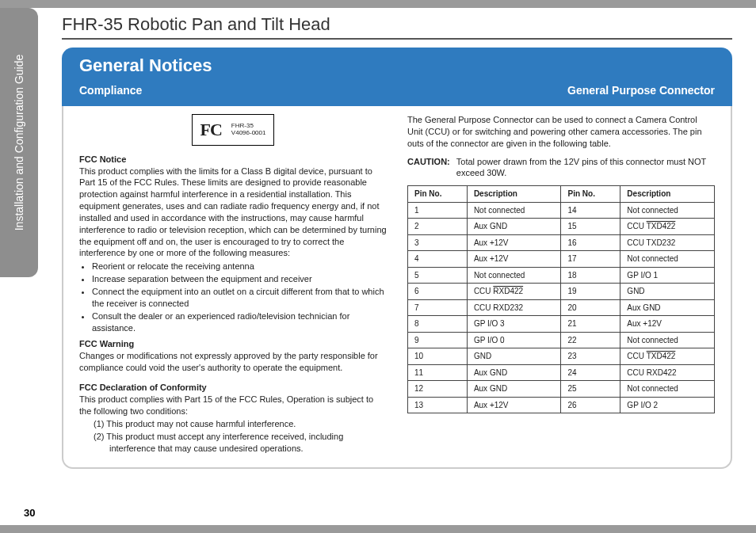 The image size is (756, 533). I want to click on table-cell: 23, so click(591, 356).